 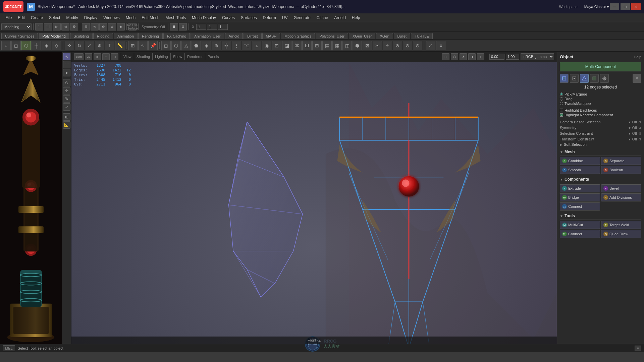 I want to click on icon-poly-11: ◉, so click(x=267, y=46).